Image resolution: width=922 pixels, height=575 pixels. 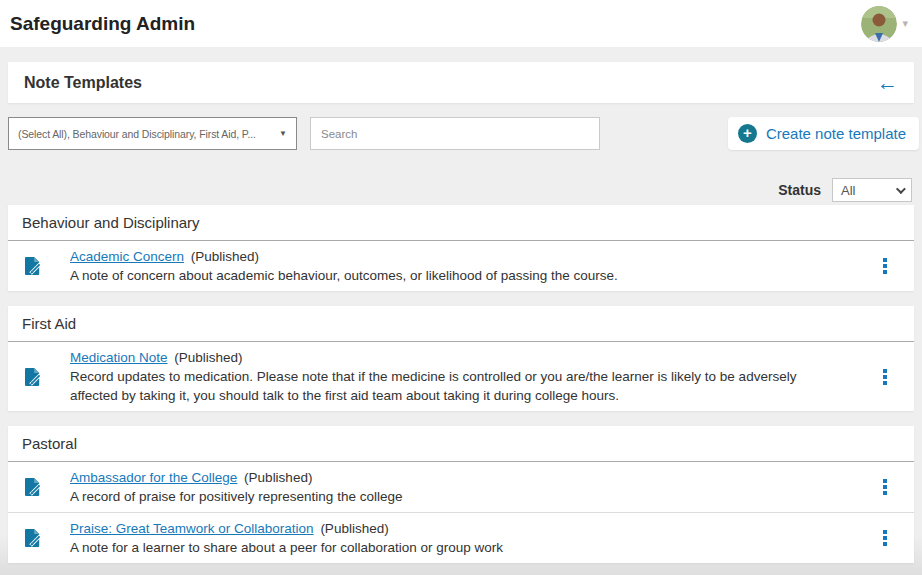 I want to click on user-avatar, so click(x=879, y=24).